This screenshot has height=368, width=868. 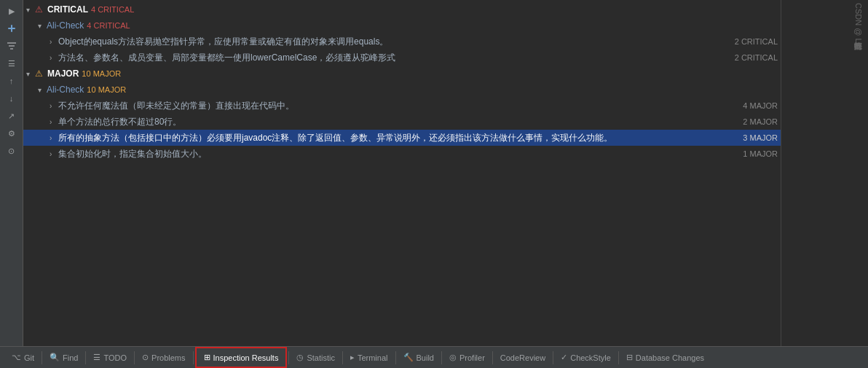 I want to click on ali-check-major-row: Ali-Check 10 MAJOR, so click(x=402, y=90).